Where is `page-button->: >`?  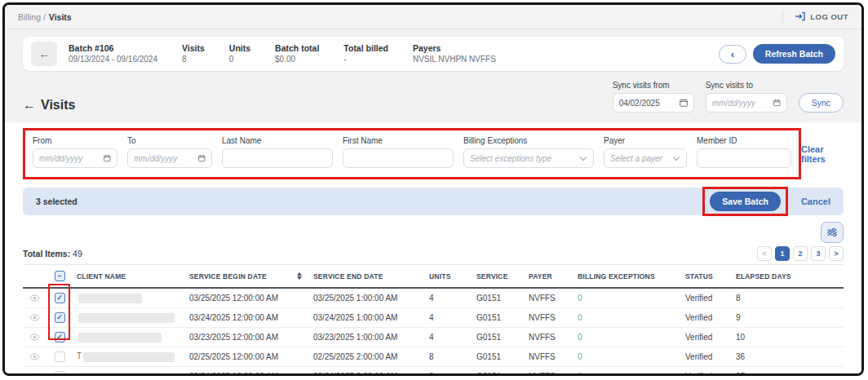 page-button->: > is located at coordinates (836, 254).